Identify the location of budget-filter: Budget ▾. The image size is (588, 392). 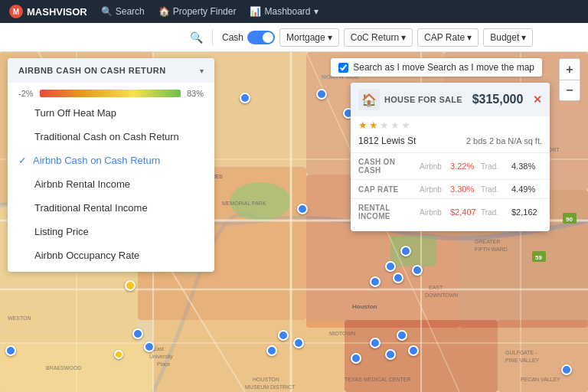
(508, 38).